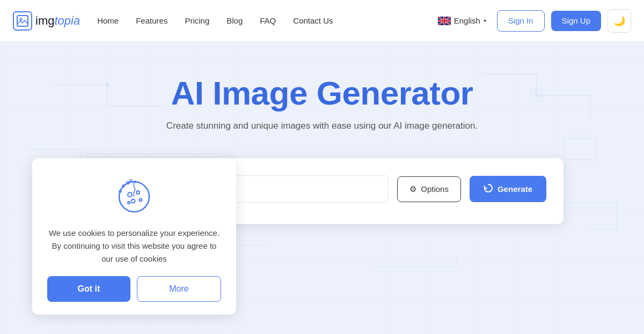 The image size is (644, 334). Describe the element at coordinates (23, 21) in the screenshot. I see `logo-icon` at that location.